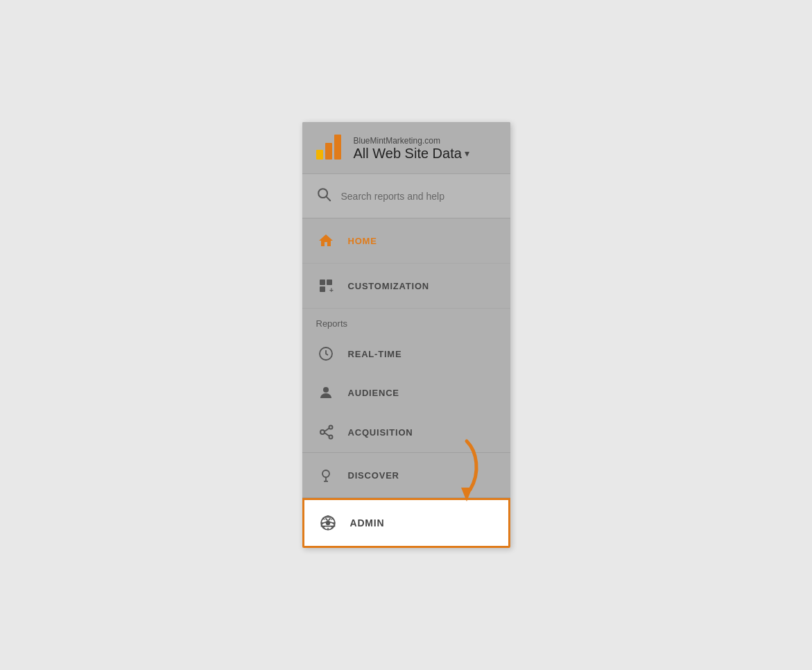 This screenshot has width=812, height=670. Describe the element at coordinates (406, 286) in the screenshot. I see `sidebar-item-customization: + CUSTOMIZATION` at that location.